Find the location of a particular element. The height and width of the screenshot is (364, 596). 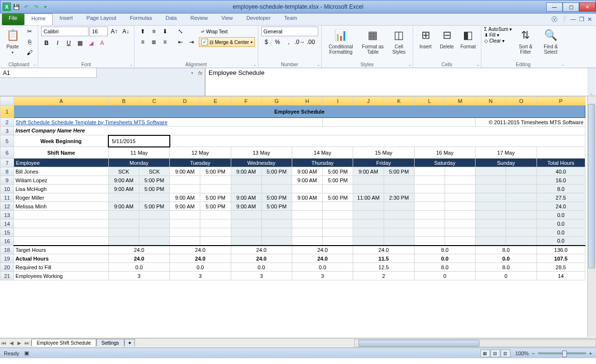

zoom-control: 100% − + is located at coordinates (553, 353).